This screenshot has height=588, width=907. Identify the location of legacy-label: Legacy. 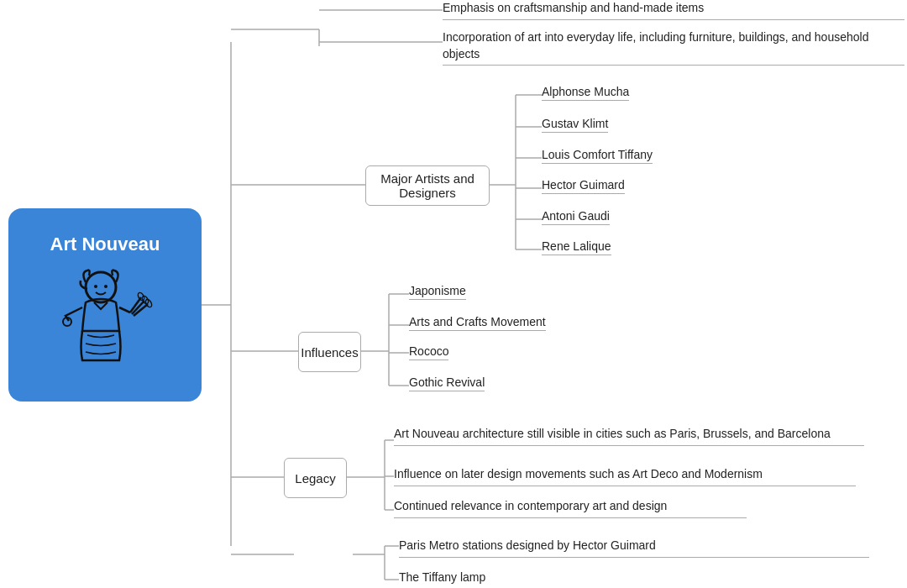
(315, 479).